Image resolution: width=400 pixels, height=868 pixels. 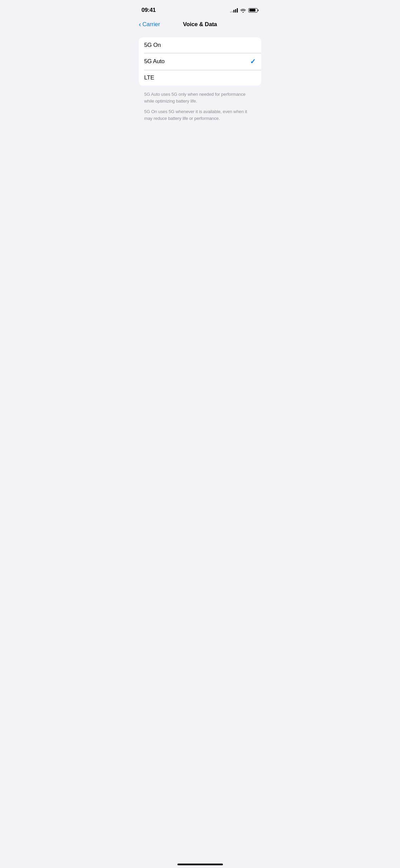 What do you see at coordinates (149, 24) in the screenshot?
I see `back-button: ‹ Carrier` at bounding box center [149, 24].